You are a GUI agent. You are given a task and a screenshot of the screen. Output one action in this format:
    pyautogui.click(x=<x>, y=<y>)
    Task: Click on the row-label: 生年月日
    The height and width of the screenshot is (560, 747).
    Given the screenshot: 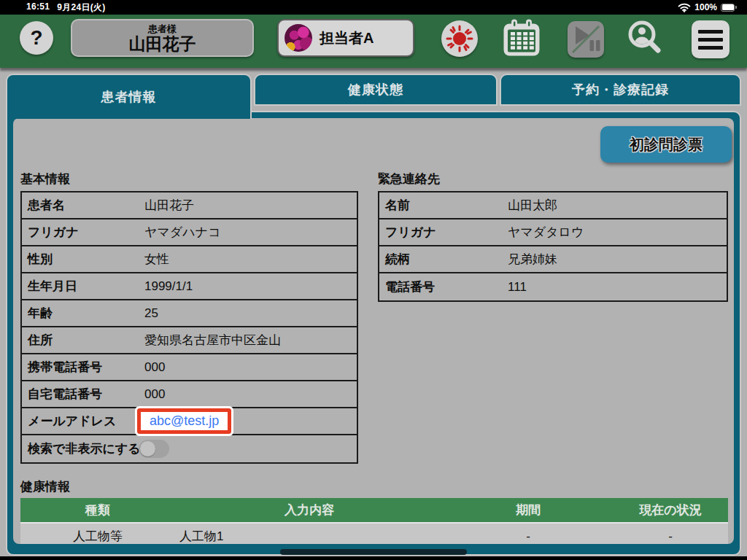 What is the action you would take?
    pyautogui.click(x=83, y=286)
    